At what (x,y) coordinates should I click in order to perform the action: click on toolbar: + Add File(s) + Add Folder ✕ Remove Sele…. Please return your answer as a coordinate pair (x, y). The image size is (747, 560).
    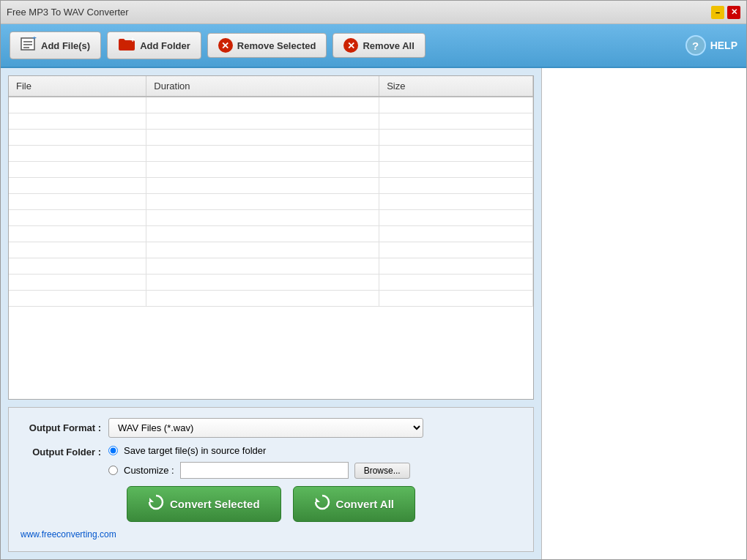
    Looking at the image, I should click on (374, 46).